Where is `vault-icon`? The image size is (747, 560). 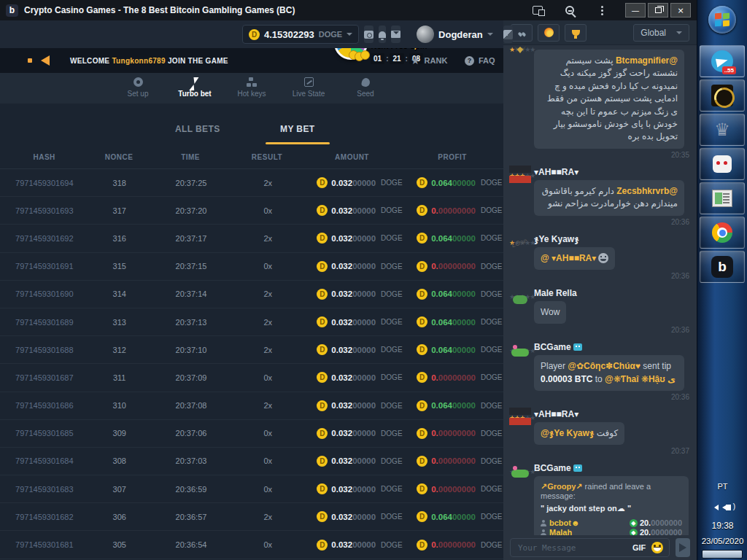
vault-icon is located at coordinates (369, 35).